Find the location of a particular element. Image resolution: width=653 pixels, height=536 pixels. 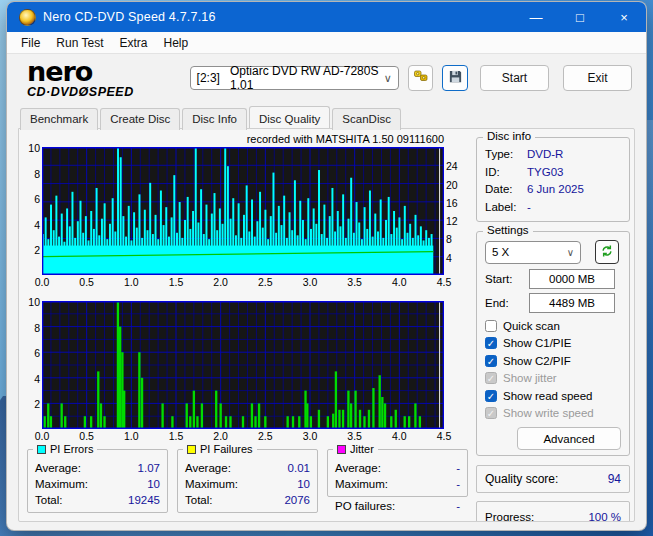

tab-create-disc: Create Disc is located at coordinates (140, 119).